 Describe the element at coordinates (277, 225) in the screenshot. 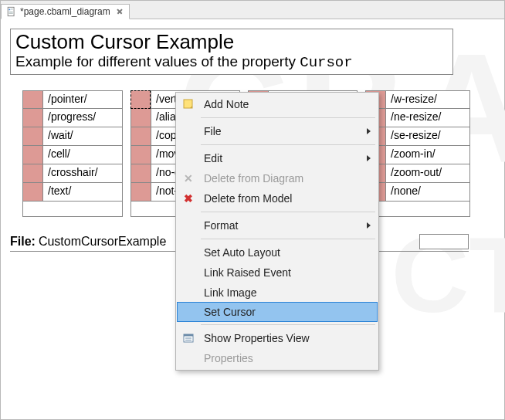

I see `menu-format: Format` at that location.